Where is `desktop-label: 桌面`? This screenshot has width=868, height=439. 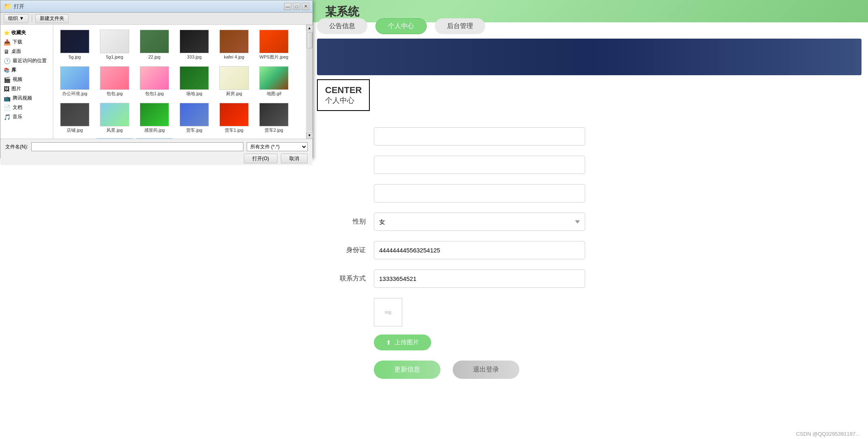 desktop-label: 桌面 is located at coordinates (16, 51).